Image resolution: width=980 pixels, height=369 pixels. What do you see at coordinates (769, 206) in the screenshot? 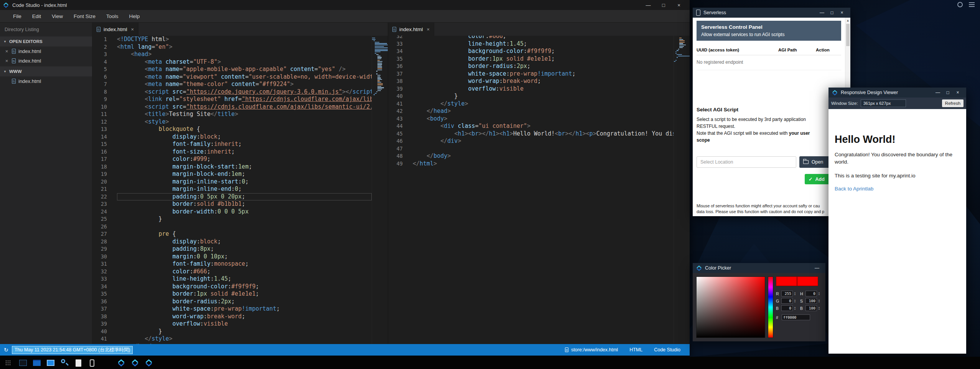
I see `warning-line: Misuse of serverless function might affe…` at bounding box center [769, 206].